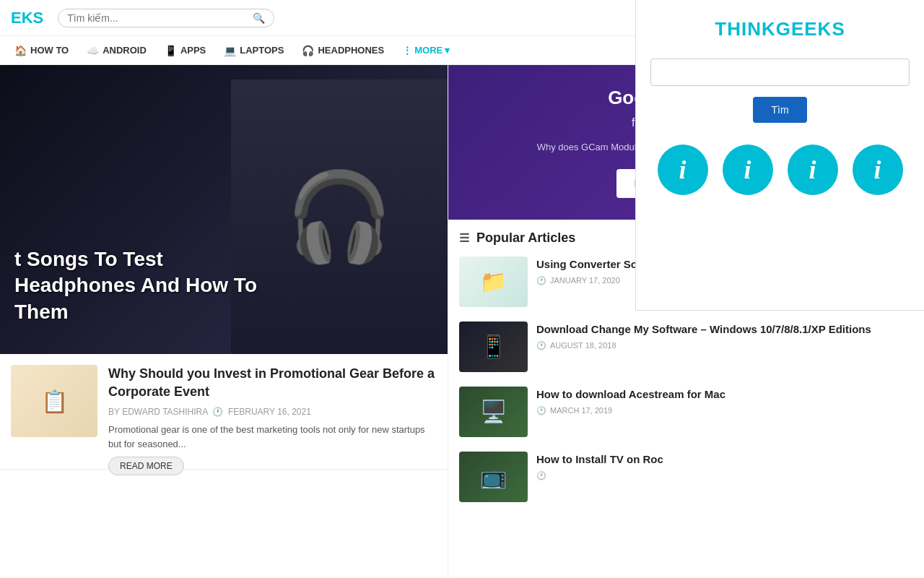  What do you see at coordinates (748, 170) in the screenshot?
I see `info-icon-2: i` at bounding box center [748, 170].